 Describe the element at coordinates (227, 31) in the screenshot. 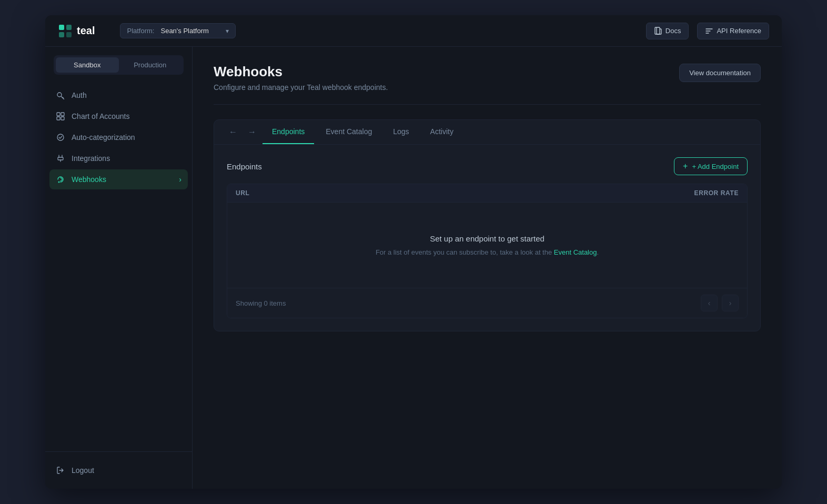

I see `chevron-down-icon: ▾` at that location.